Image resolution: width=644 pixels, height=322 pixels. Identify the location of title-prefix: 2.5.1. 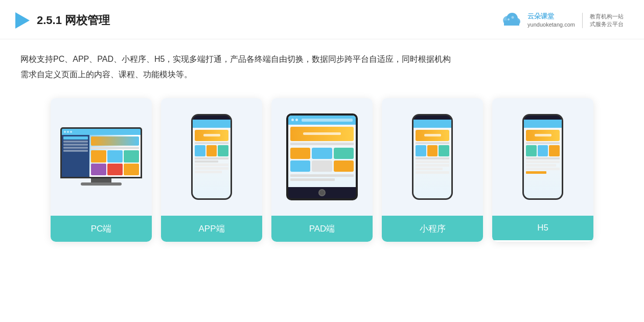
(51, 20).